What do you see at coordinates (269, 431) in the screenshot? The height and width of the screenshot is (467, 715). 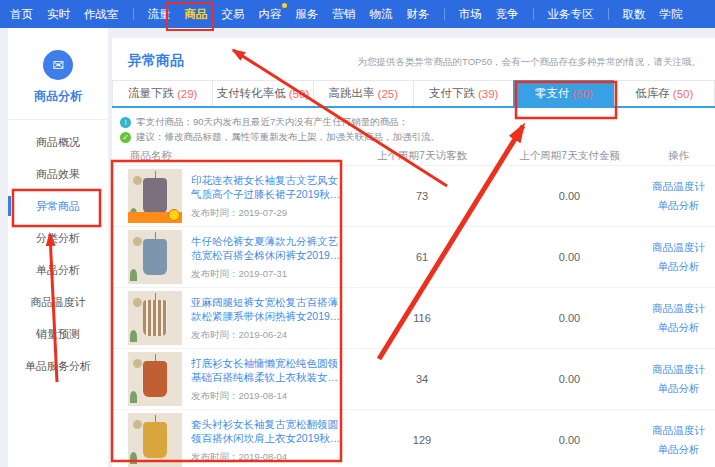 I see `product-title-link: 套头衬衫女长袖复古宽松翻领圆领百搭休闲坎肩上衣女2019秋装新款` at bounding box center [269, 431].